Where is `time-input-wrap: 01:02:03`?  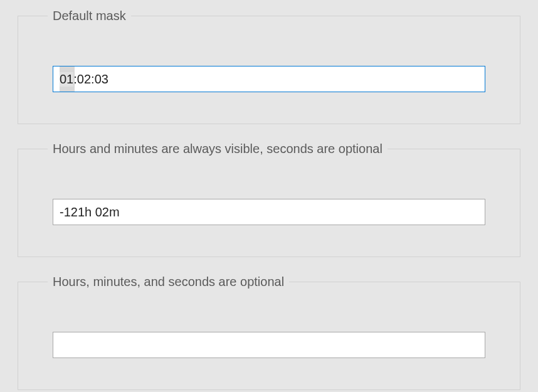 time-input-wrap: 01:02:03 is located at coordinates (269, 79).